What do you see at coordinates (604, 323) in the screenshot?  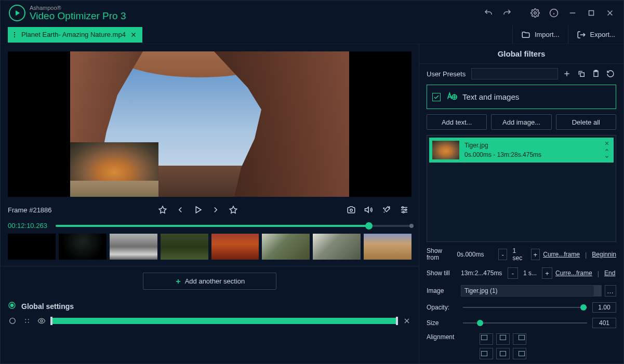 I see `size-value: 401` at bounding box center [604, 323].